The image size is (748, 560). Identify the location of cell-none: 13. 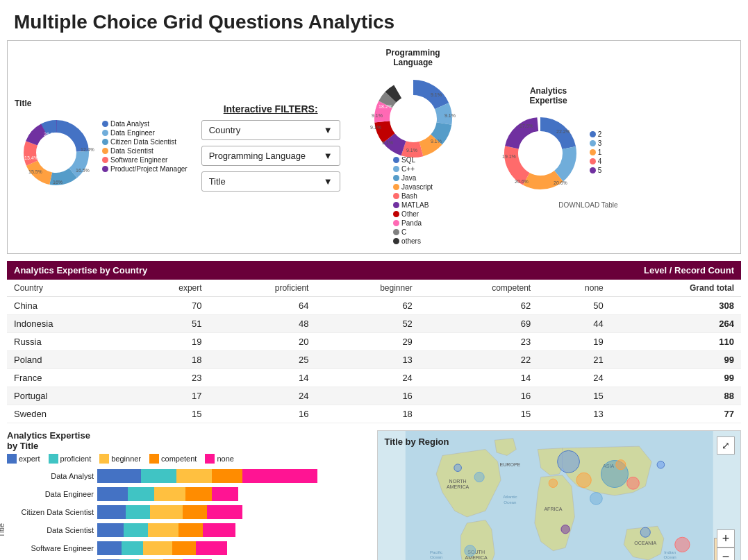
(574, 414).